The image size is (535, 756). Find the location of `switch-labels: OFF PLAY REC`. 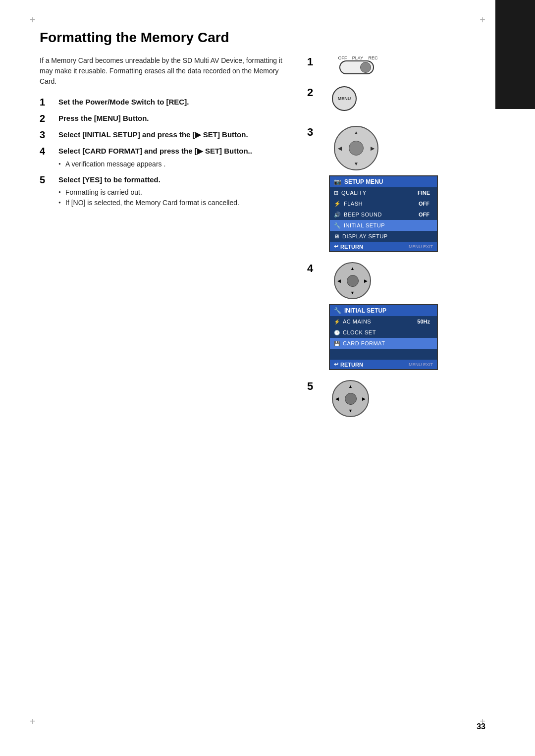

switch-labels: OFF PLAY REC is located at coordinates (358, 58).